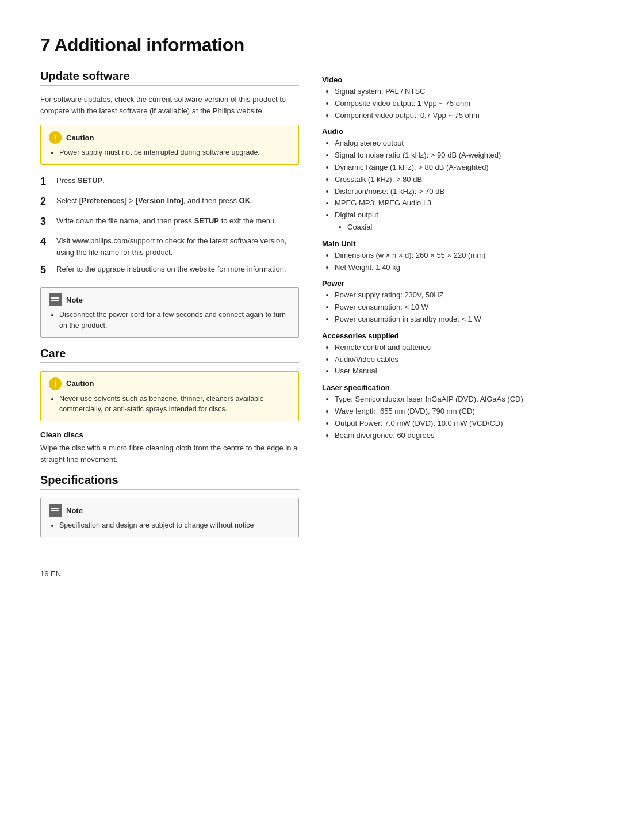 This screenshot has height=840, width=621. Describe the element at coordinates (458, 192) in the screenshot. I see `audio-item-4: Distortion/noise: (1 kHz): > 70 dB` at that location.